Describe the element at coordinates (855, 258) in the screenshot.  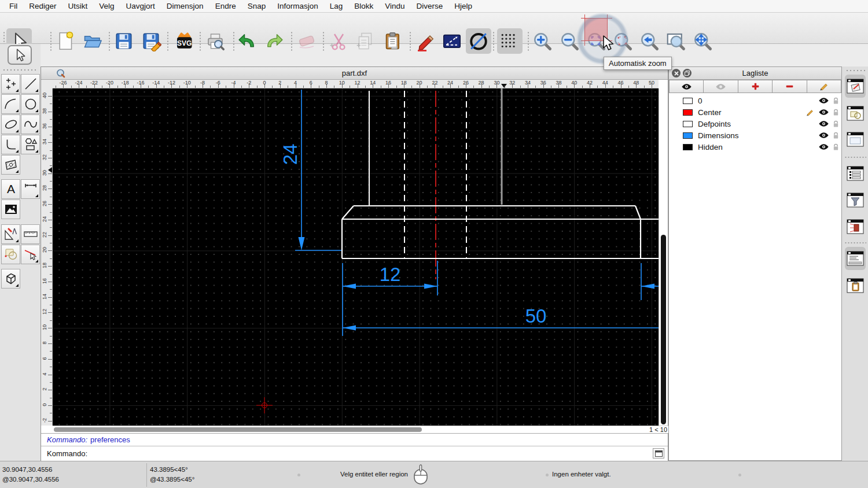
I see `command-widget-toggle` at that location.